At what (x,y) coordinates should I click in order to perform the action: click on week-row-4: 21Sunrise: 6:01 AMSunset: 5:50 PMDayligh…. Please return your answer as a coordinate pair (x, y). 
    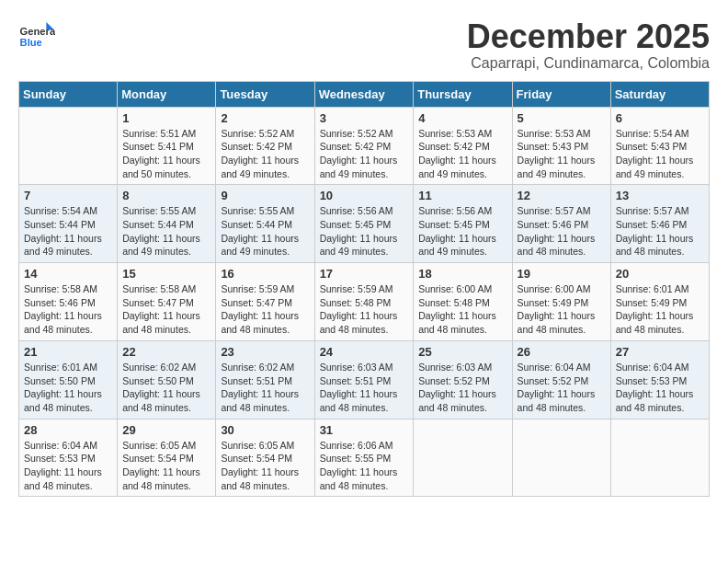
    Looking at the image, I should click on (364, 379).